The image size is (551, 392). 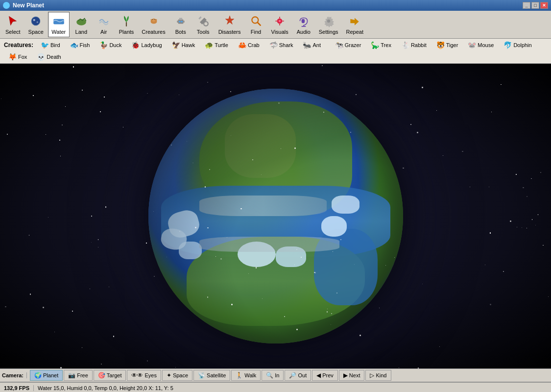 What do you see at coordinates (203, 24) in the screenshot?
I see `tools-button: Tools` at bounding box center [203, 24].